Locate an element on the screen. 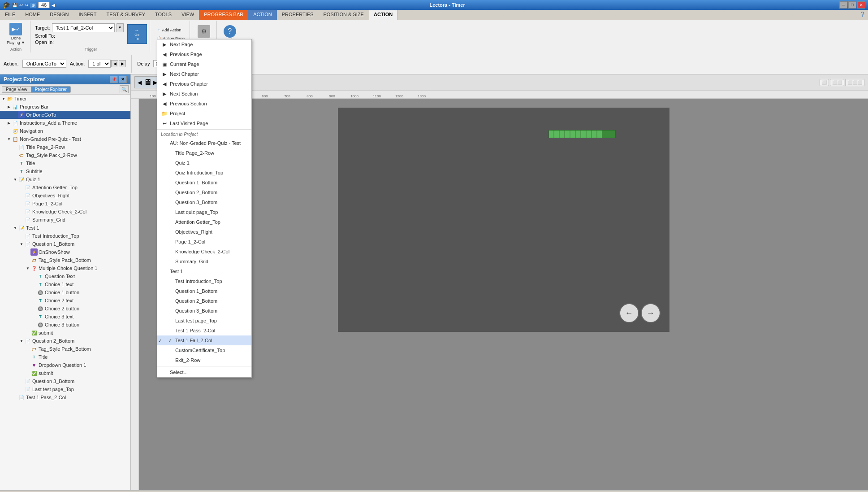  quick-redo: ↪ is located at coordinates (26, 5).